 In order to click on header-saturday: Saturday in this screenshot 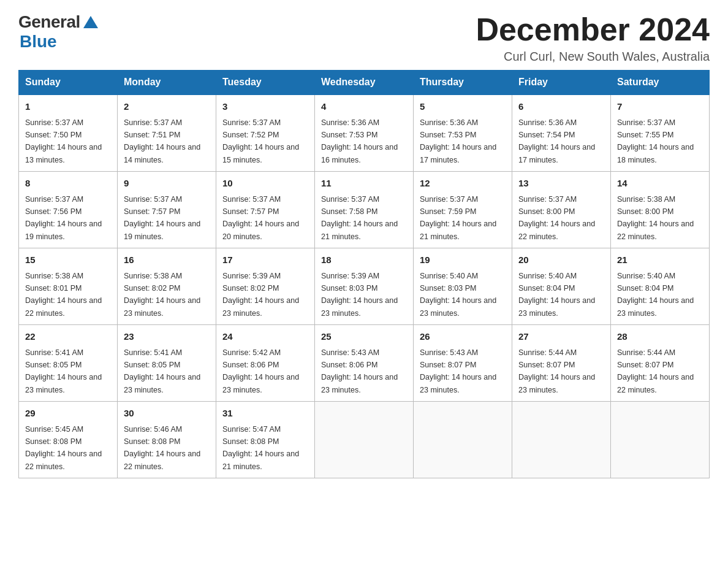, I will do `click(661, 83)`.